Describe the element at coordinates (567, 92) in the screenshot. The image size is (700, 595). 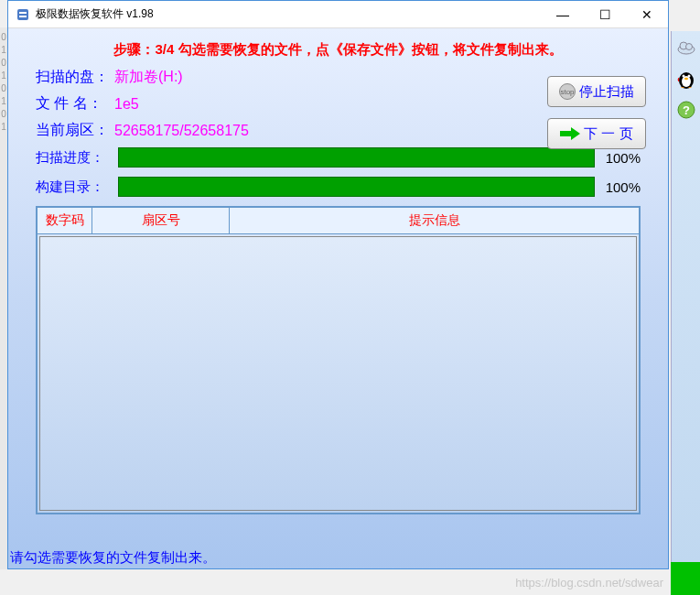
I see `stop-icon: stop` at that location.